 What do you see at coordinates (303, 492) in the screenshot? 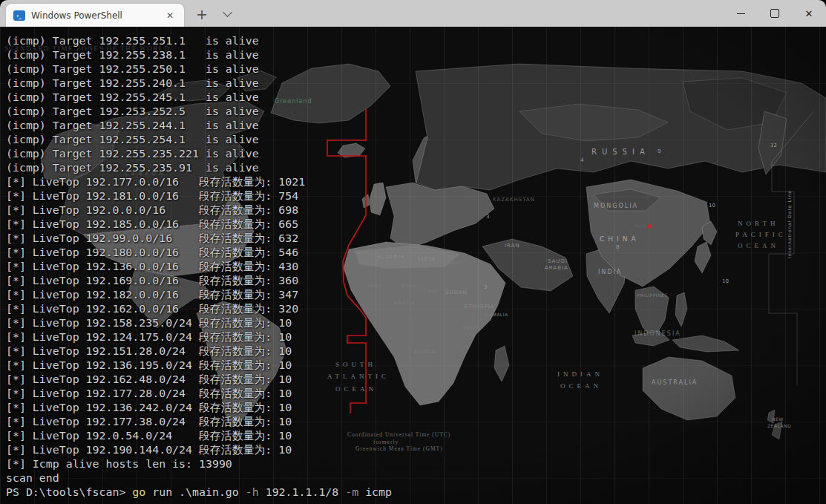
I see `prompt-segment: 192.1.1.1/8` at bounding box center [303, 492].